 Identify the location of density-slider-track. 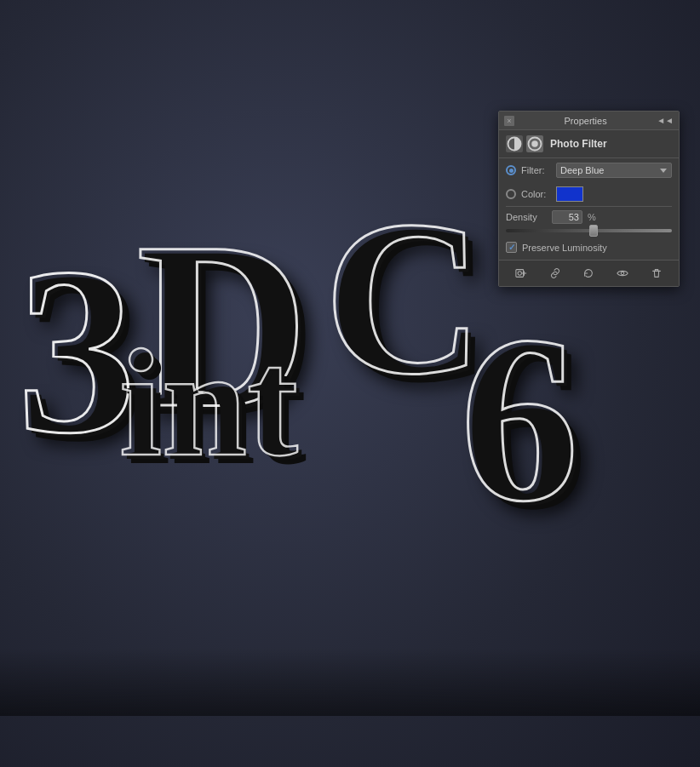
(589, 231).